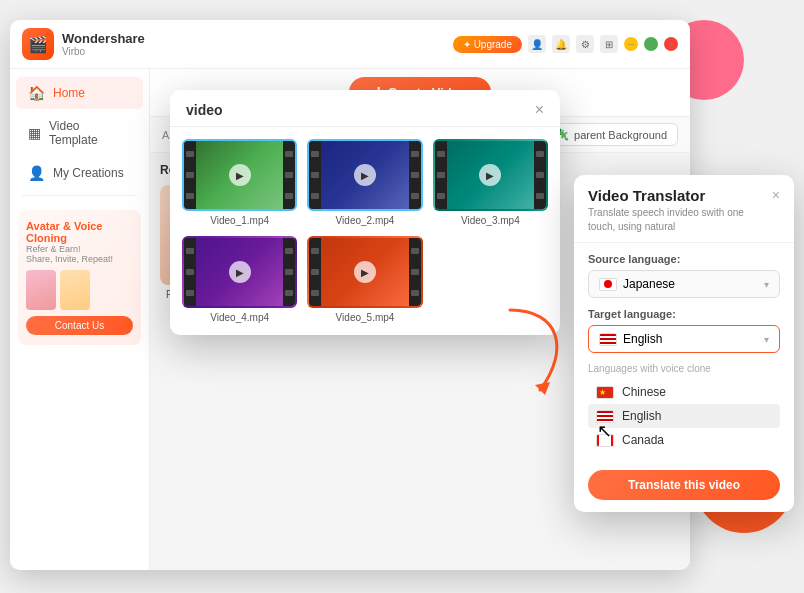 The width and height of the screenshot is (804, 593). I want to click on sidebar-label-home: Home, so click(69, 93).